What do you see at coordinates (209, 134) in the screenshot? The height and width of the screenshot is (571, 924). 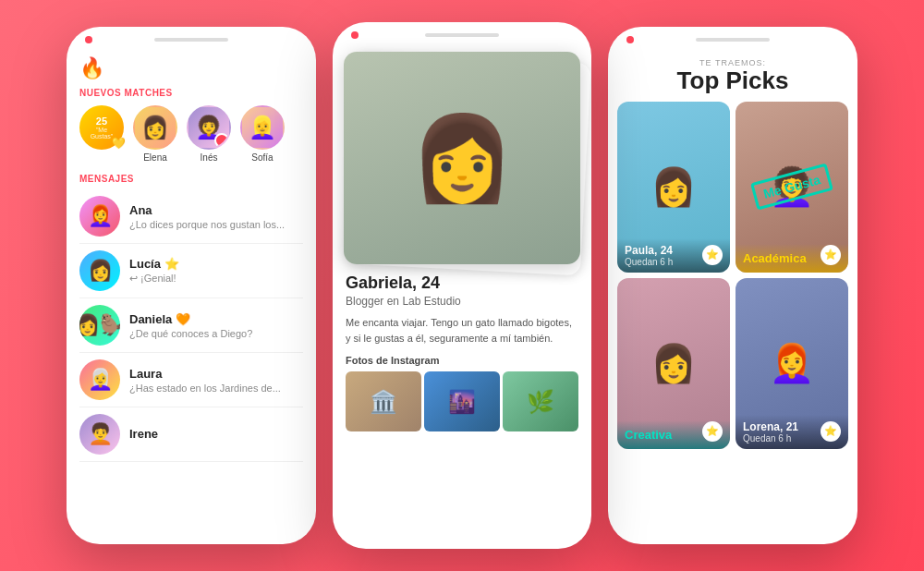 I see `match-item-ines: 👩‍🦱 Inés` at bounding box center [209, 134].